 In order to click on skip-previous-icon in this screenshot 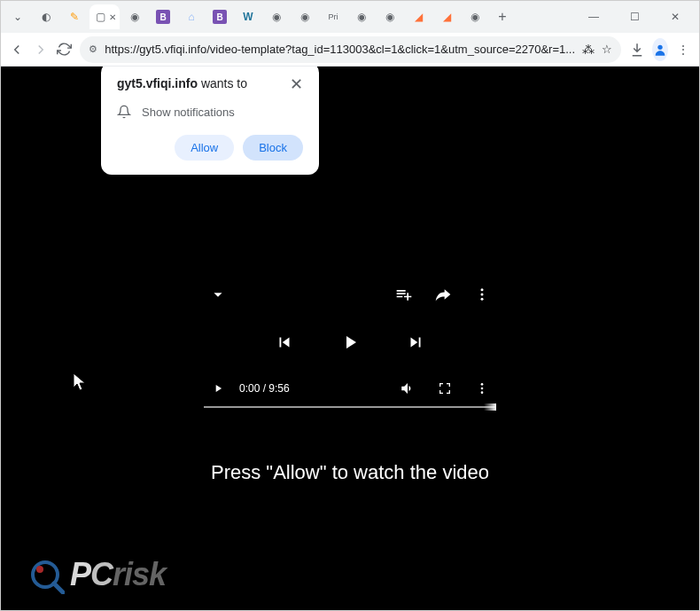, I will do `click(284, 342)`.